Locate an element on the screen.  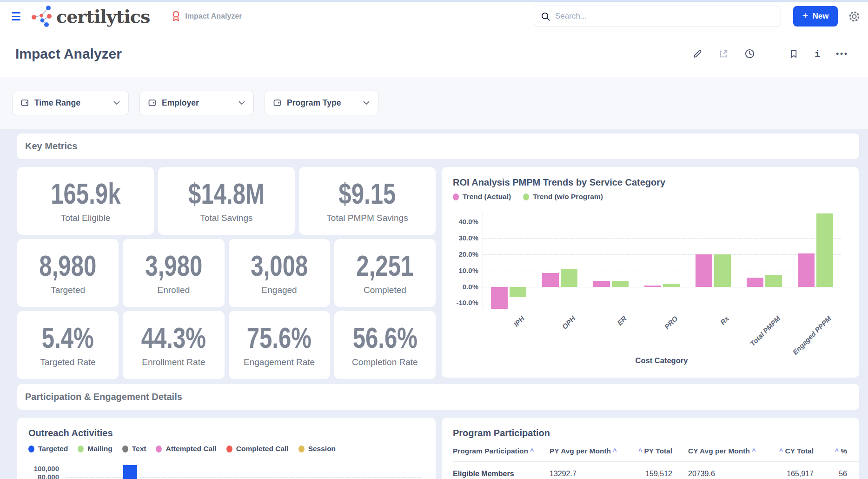
filter-label: Time Range is located at coordinates (58, 103).